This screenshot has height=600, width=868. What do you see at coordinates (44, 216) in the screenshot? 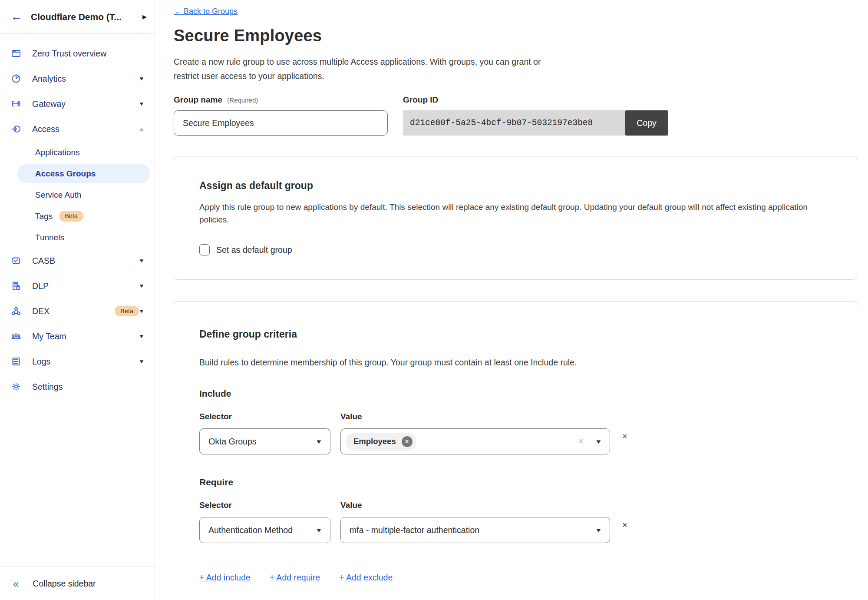
I see `sidebar-subitem-label: Tags` at bounding box center [44, 216].